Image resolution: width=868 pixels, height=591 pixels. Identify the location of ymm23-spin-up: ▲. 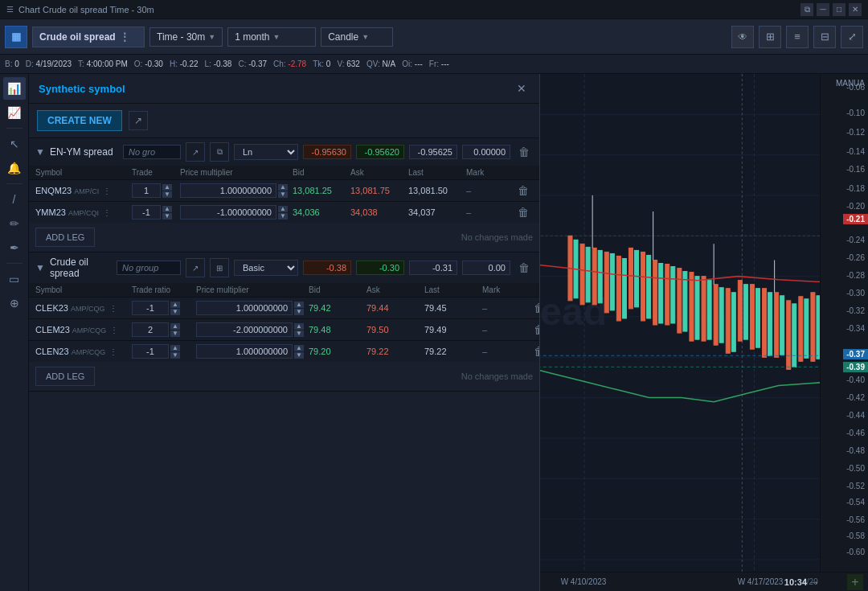
(167, 209).